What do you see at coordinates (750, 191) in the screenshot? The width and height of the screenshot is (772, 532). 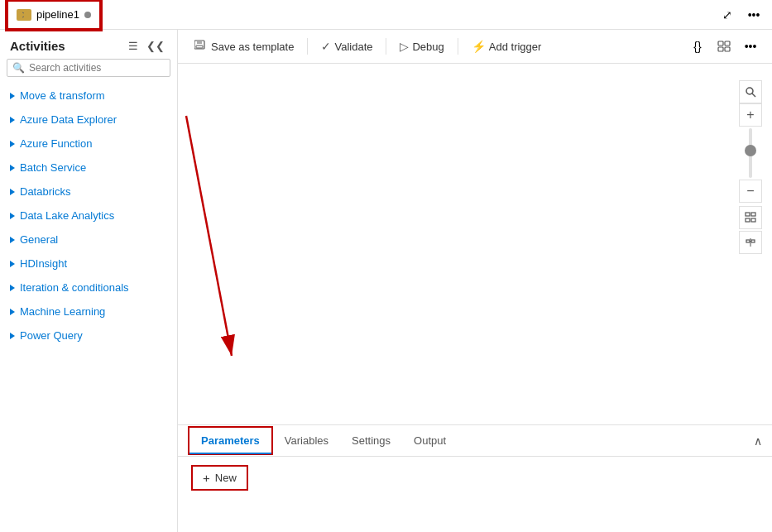 I see `zoom-minus-button: −` at bounding box center [750, 191].